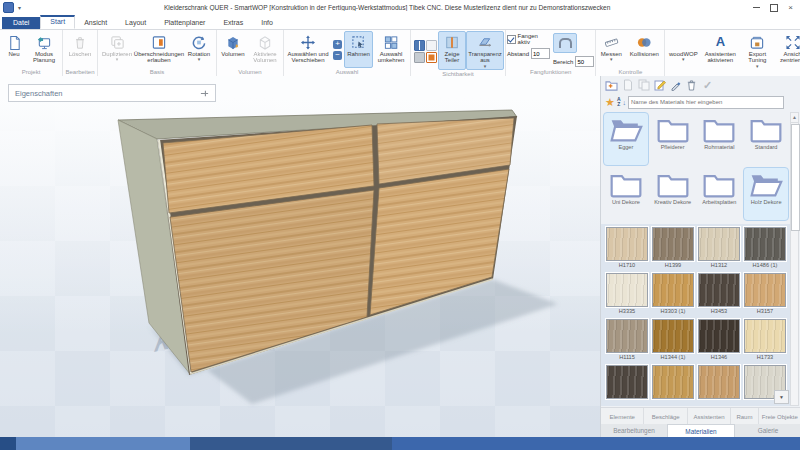  Describe the element at coordinates (757, 50) in the screenshot. I see `export-tuning-button: Export Tuning▾` at that location.